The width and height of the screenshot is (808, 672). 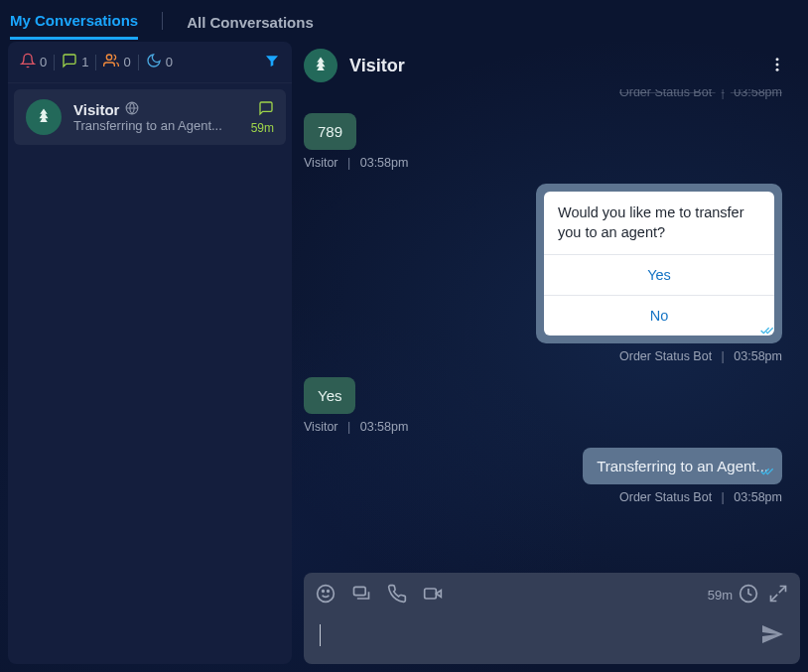 I want to click on bot-card: Would you like me to transfer you to an …, so click(x=659, y=264).